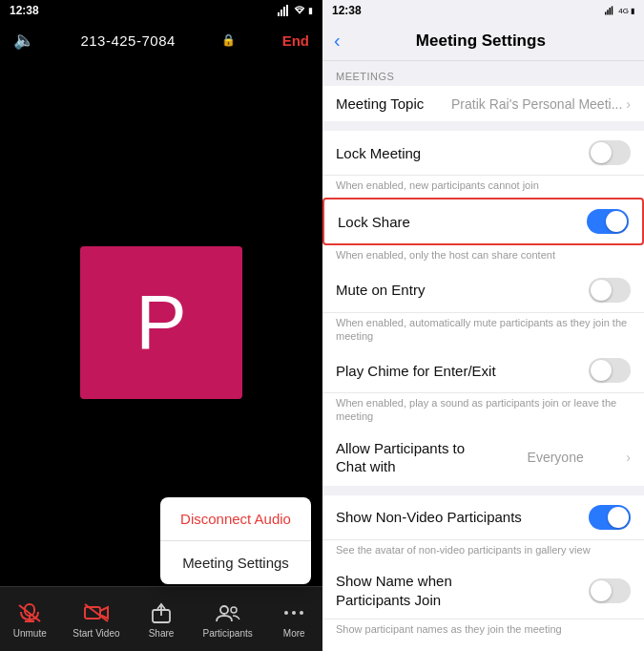 This screenshot has width=644, height=651. I want to click on play-chime-label: Play Chime for Enter/Exit, so click(462, 370).